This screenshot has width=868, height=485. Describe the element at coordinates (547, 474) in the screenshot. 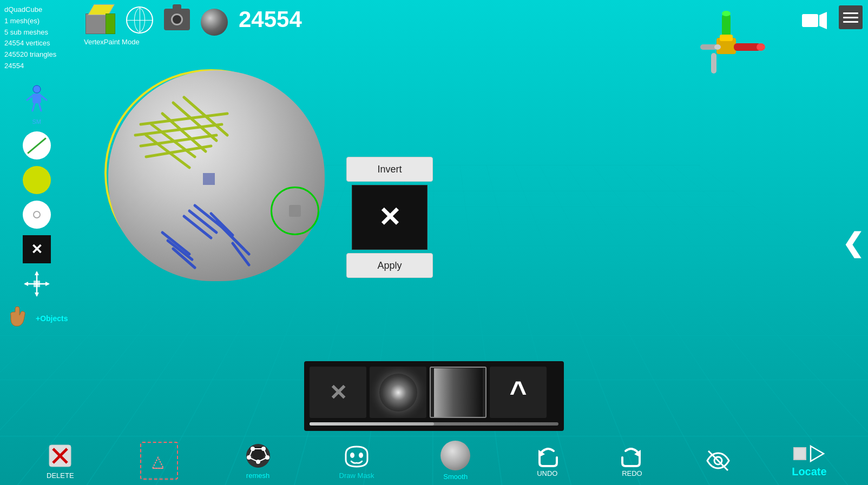

I see `undo-label: UNDO` at that location.